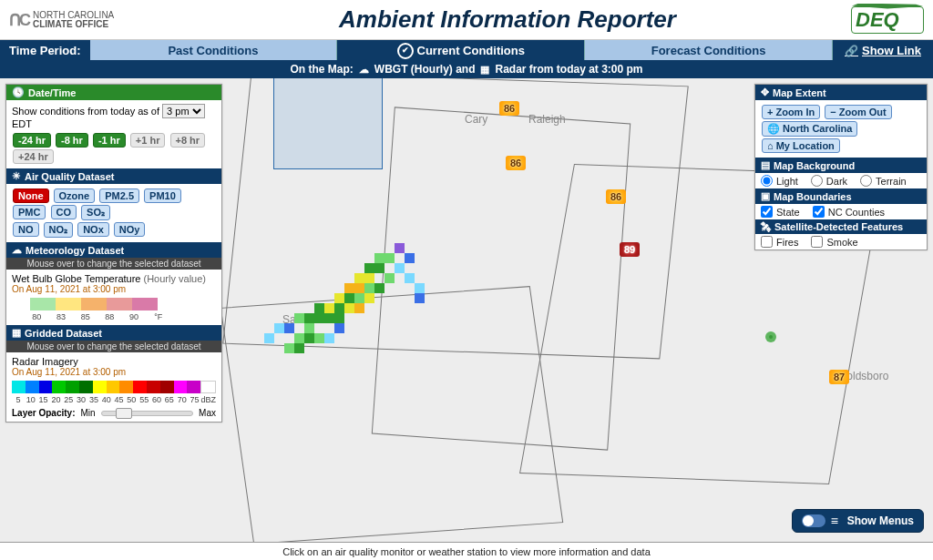  What do you see at coordinates (16, 333) in the screenshot?
I see `grid-icon` at bounding box center [16, 333].